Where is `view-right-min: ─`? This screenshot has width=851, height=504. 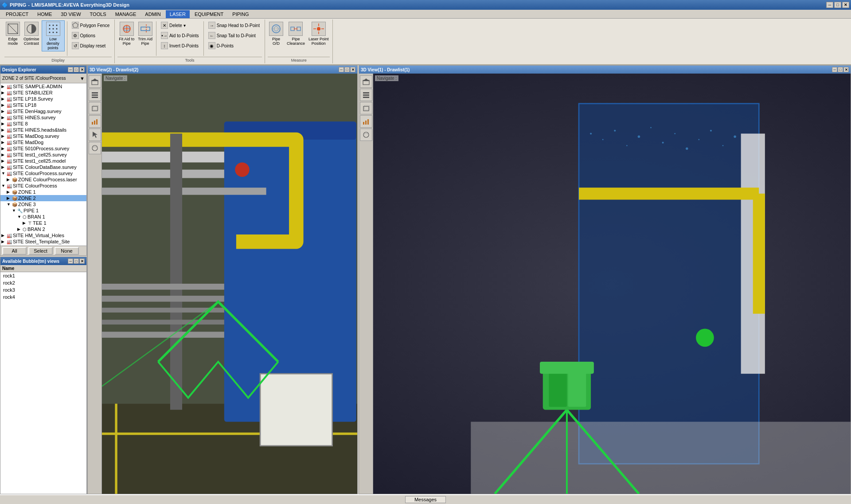
view-right-min: ─ is located at coordinates (835, 70).